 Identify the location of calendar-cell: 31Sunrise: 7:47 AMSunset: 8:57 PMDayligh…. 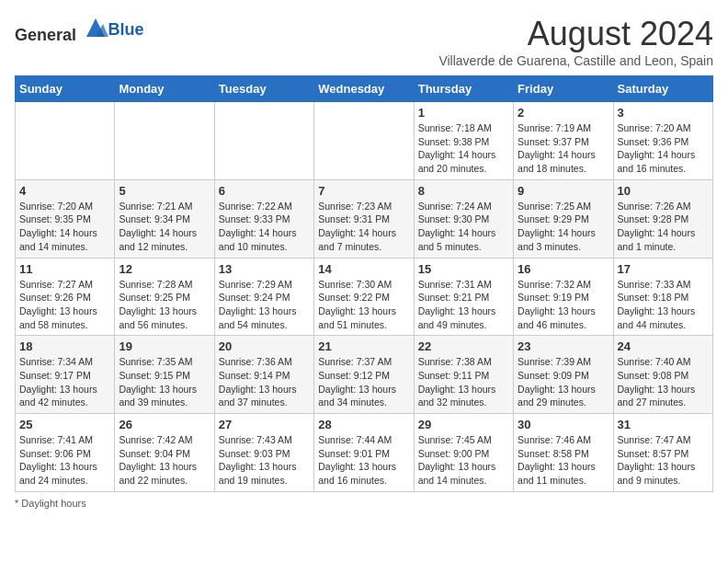
(663, 453).